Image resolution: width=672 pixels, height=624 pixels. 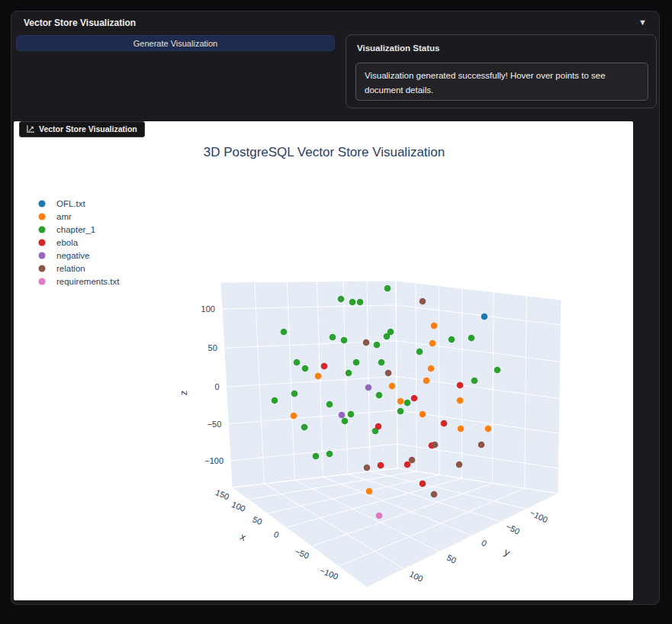 What do you see at coordinates (175, 43) in the screenshot?
I see `generate-visualization-button: Generate Visualization` at bounding box center [175, 43].